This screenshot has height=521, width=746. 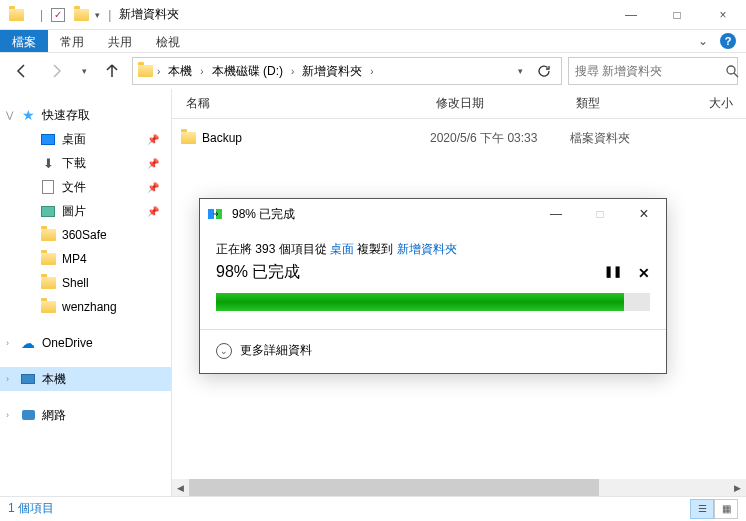 I want to click on sidebar-item-label: wenzhang, so click(x=90, y=307).